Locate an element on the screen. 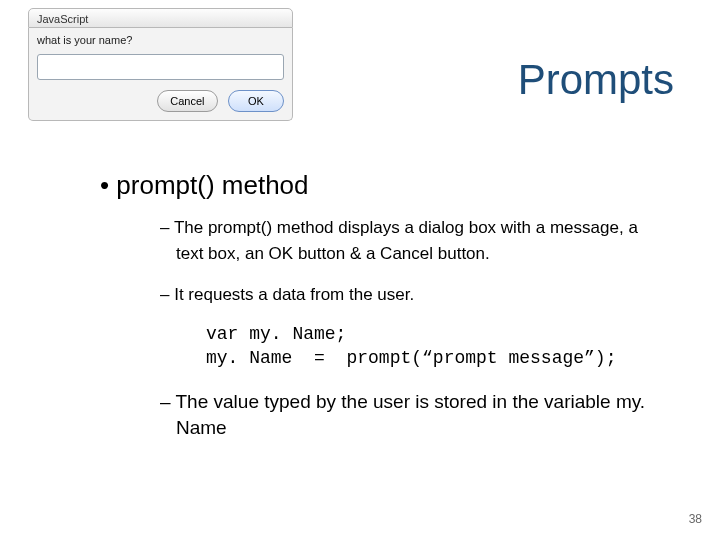 Image resolution: width=720 pixels, height=540 pixels. bullet-l2-3: The value typed by the user is stored in… is located at coordinates (410, 416).